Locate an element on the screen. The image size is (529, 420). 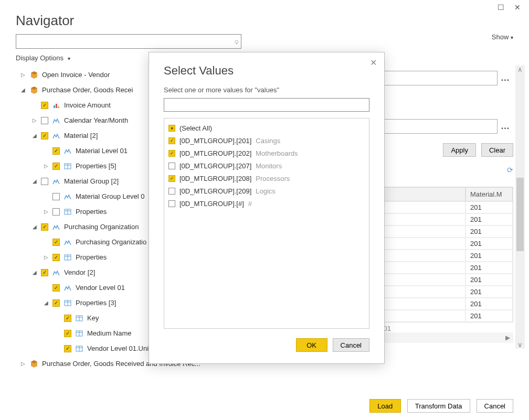
value-code: [0D_MTLGROUP].[209] is located at coordinates (215, 191).